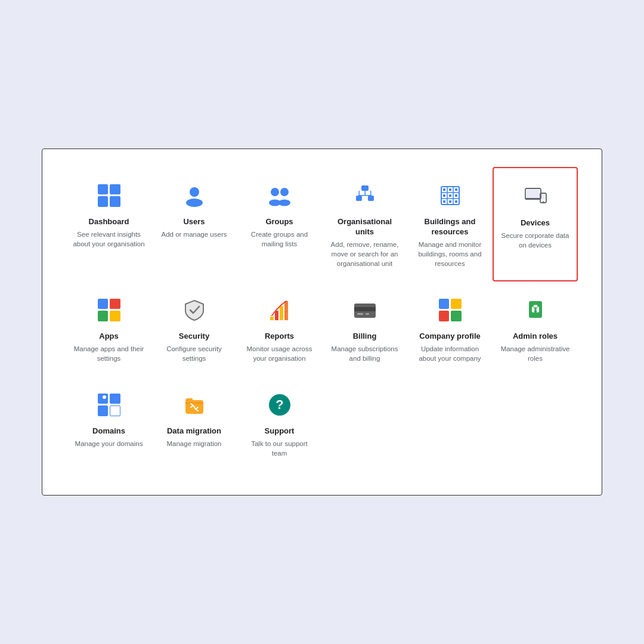 This screenshot has height=644, width=644. I want to click on billing-icon, so click(365, 310).